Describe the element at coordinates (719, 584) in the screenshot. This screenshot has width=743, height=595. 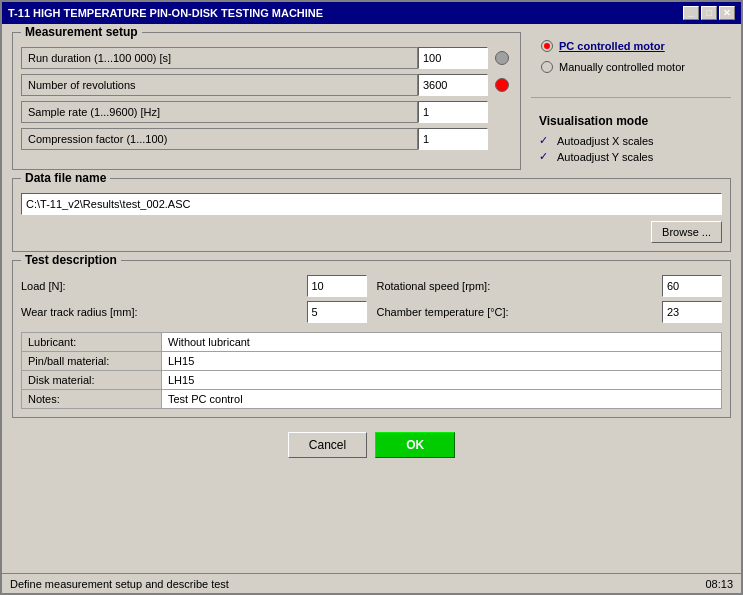
I see `status-time: 08:13` at that location.